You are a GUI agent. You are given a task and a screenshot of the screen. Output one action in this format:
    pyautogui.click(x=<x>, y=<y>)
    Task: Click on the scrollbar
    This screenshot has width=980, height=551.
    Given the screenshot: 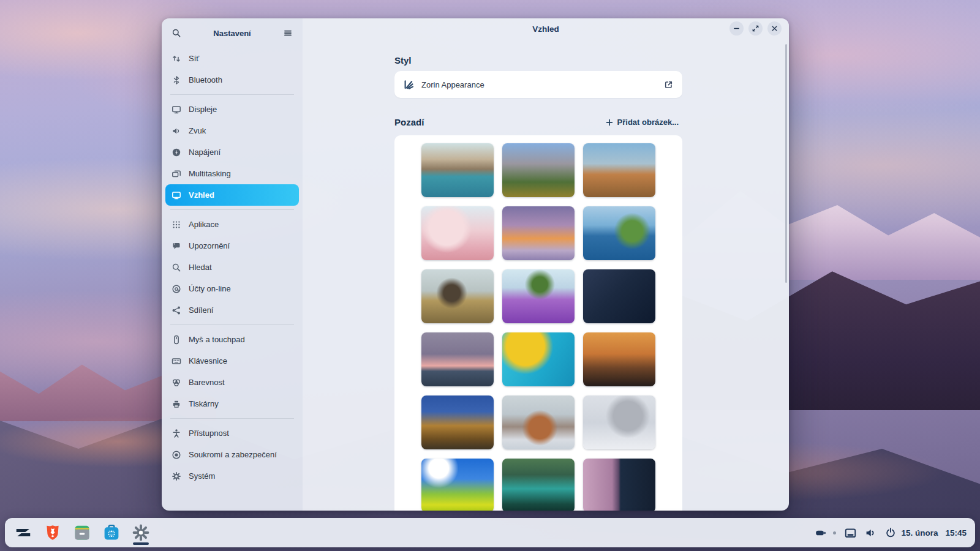 What is the action you would take?
    pyautogui.click(x=786, y=163)
    